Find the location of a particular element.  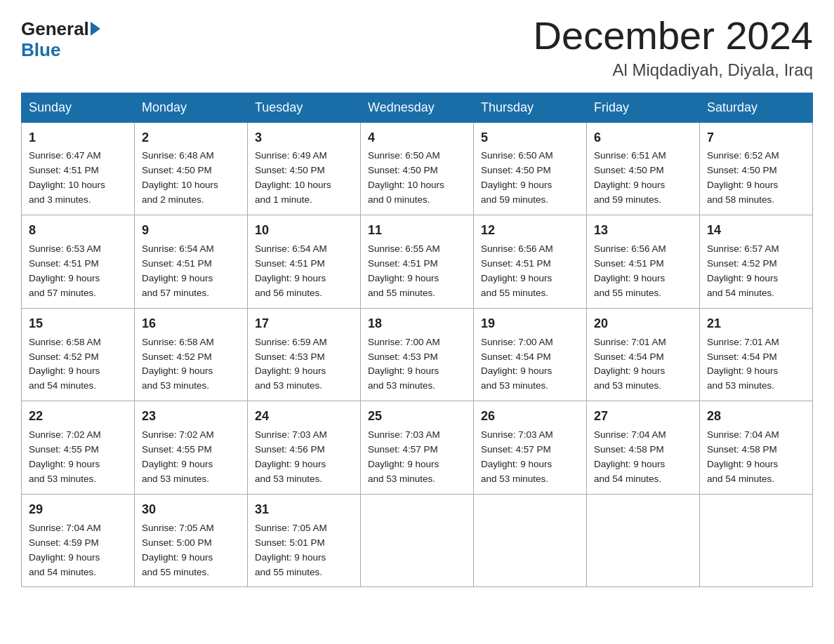

table-row: 27Sunrise: 7:04 AMSunset: 4:58 PMDayligh… is located at coordinates (643, 448).